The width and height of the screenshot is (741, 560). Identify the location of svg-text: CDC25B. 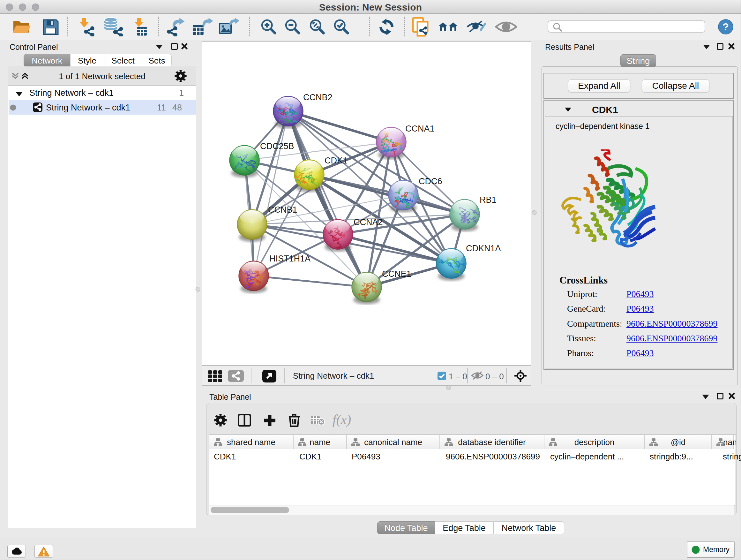
(277, 146).